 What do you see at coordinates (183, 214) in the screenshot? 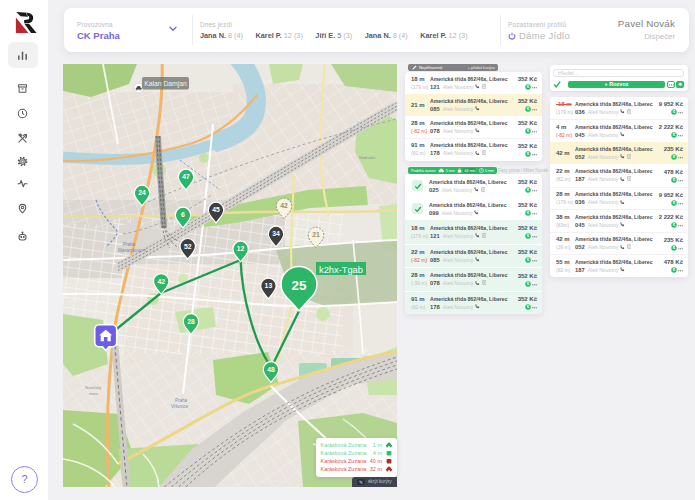
I see `svg-text: 6` at bounding box center [183, 214].